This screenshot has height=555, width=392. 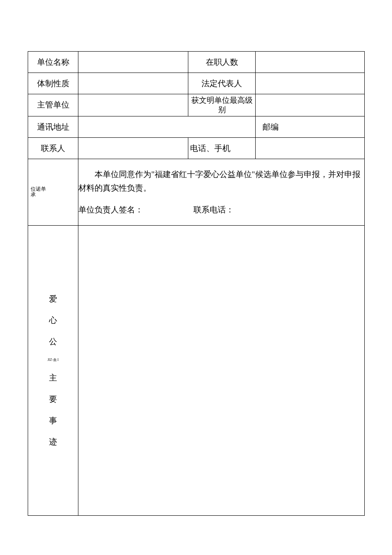 What do you see at coordinates (53, 370) in the screenshot?
I see `label-deeds: 爱 心 公 JIZ-血 I 主 要 事 迹` at bounding box center [53, 370].